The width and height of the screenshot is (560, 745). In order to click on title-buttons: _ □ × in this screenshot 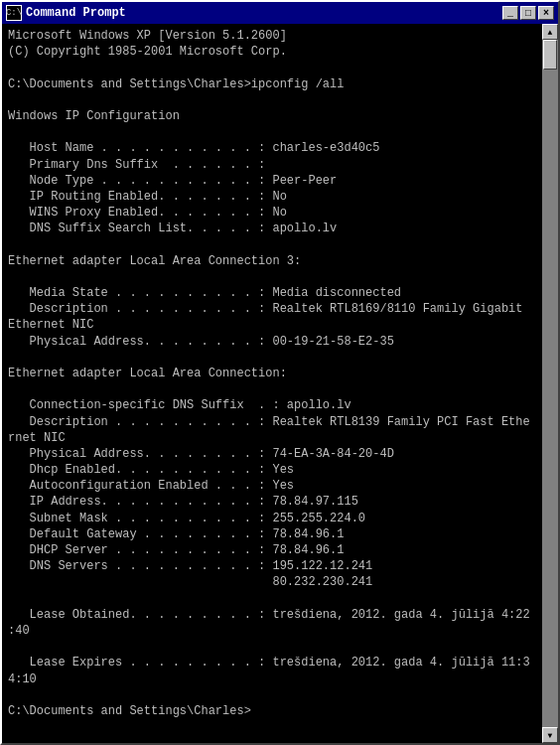, I will do `click(528, 13)`.